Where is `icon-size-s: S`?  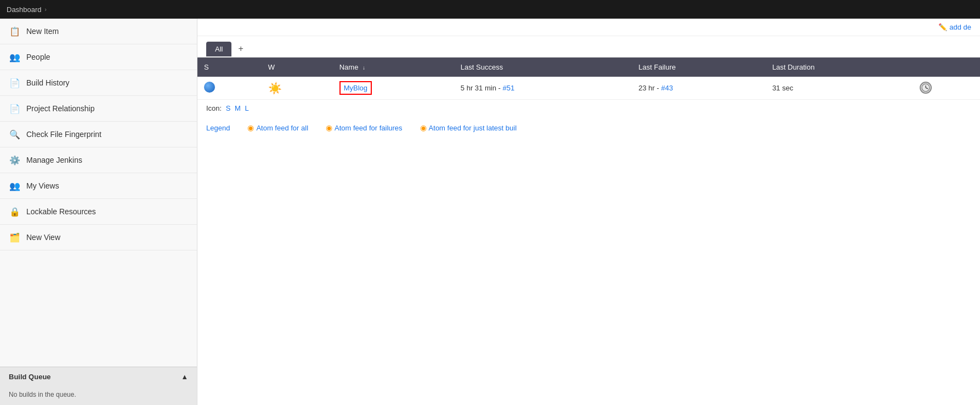 icon-size-s: S is located at coordinates (228, 109).